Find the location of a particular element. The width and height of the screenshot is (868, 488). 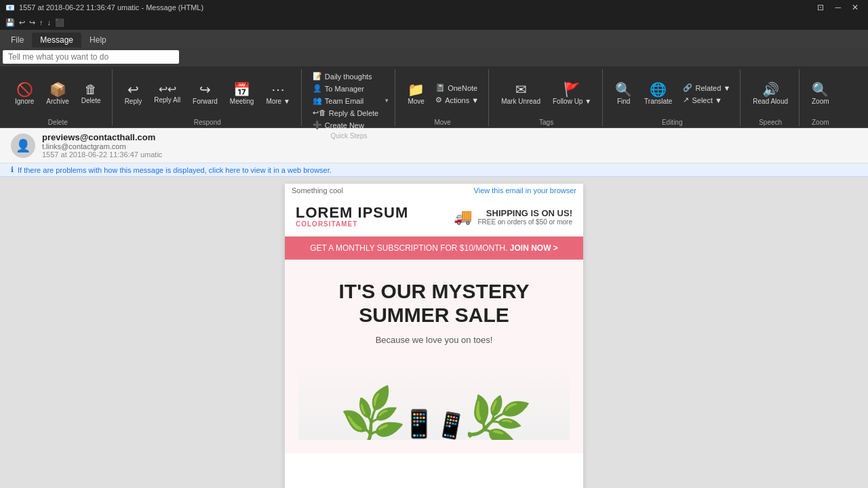

forward-icon: ↪ is located at coordinates (205, 89).